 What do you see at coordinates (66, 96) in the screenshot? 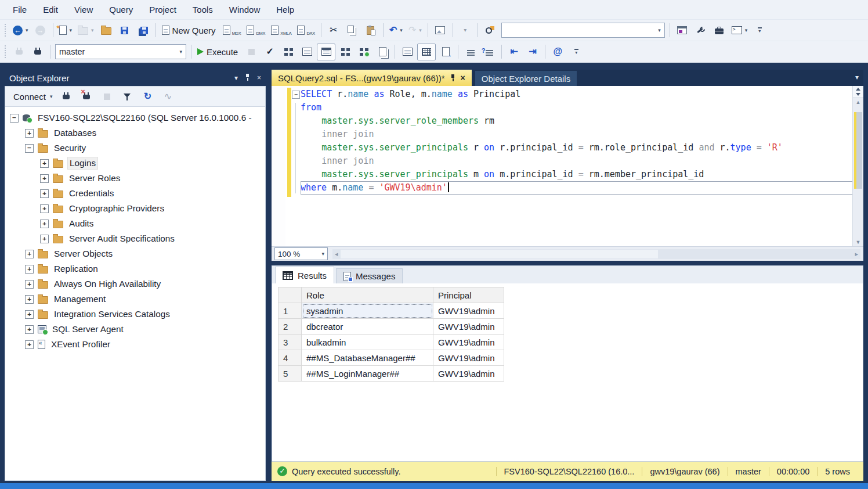
I see `connect-server-button` at bounding box center [66, 96].